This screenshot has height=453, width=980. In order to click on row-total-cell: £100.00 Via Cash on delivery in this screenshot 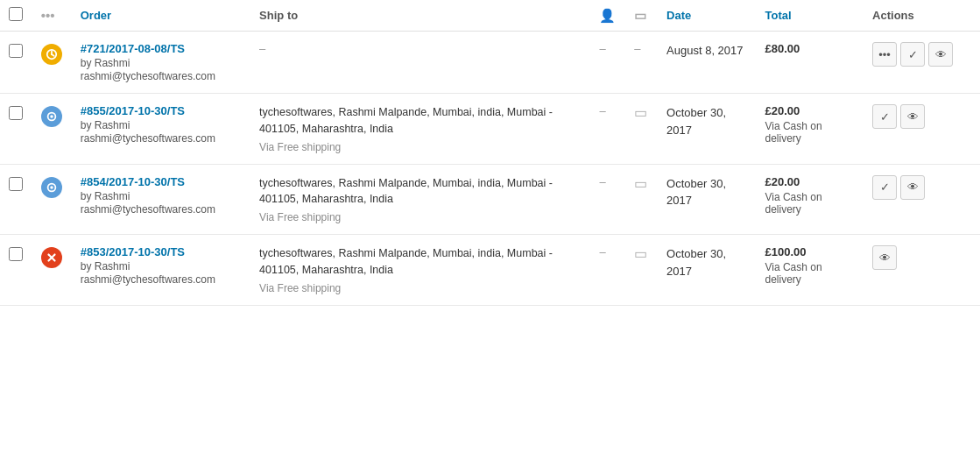, I will do `click(809, 270)`.